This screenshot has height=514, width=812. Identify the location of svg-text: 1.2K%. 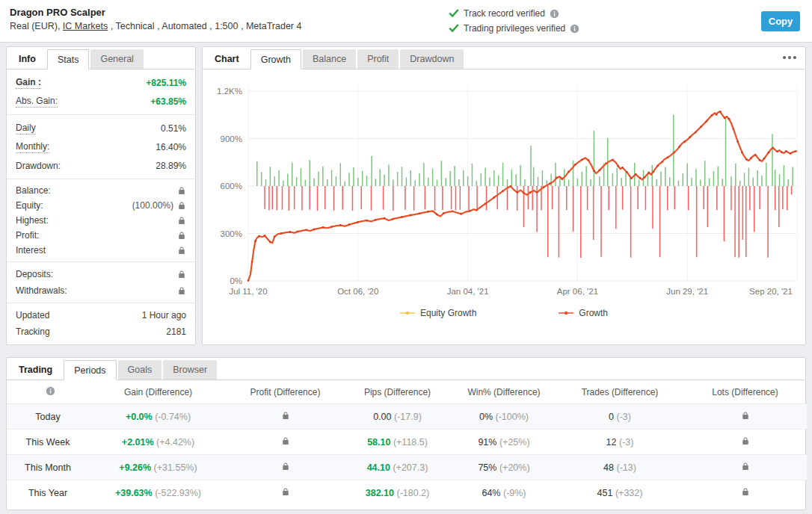
(230, 91).